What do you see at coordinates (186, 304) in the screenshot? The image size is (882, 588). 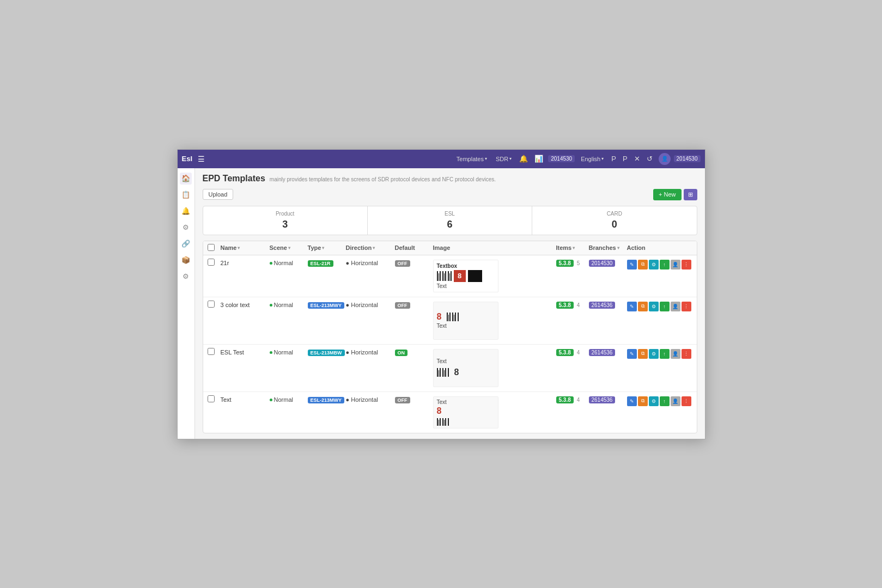 I see `sidebar: 🏠 📋 🔔 ⚙ 🔗 📦 ⚙` at bounding box center [186, 304].